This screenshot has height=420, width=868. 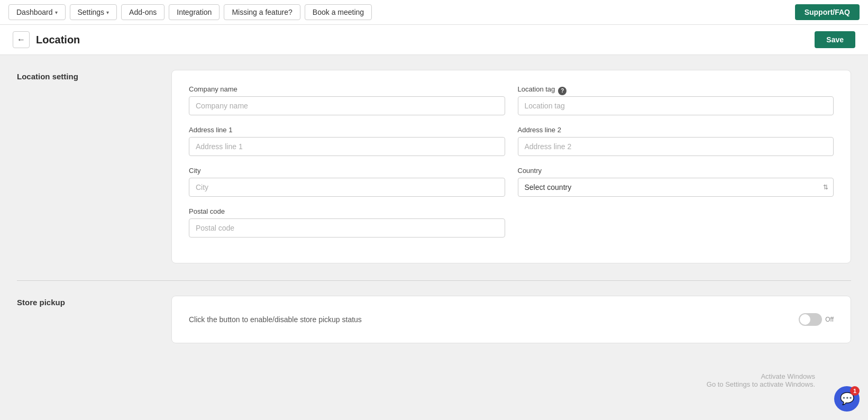 I want to click on back-button: ←, so click(x=21, y=40).